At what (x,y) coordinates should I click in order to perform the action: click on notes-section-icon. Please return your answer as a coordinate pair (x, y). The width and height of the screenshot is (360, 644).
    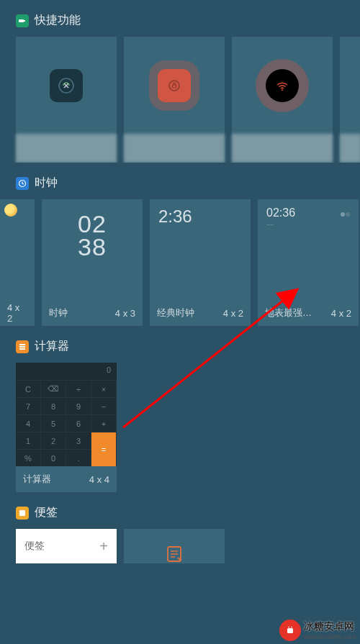
    Looking at the image, I should click on (22, 513).